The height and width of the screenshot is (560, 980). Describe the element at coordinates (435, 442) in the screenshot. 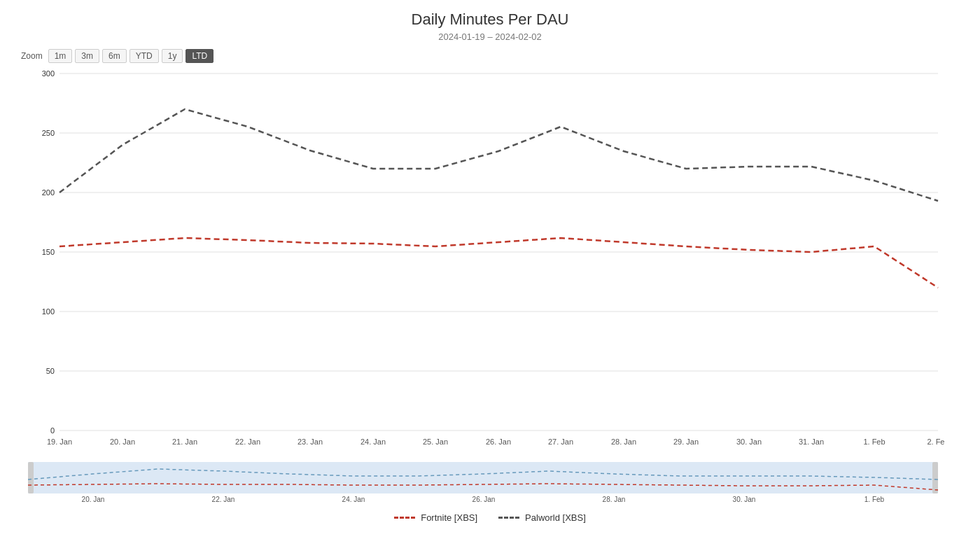

I see `svg-text: 25. Jan` at that location.